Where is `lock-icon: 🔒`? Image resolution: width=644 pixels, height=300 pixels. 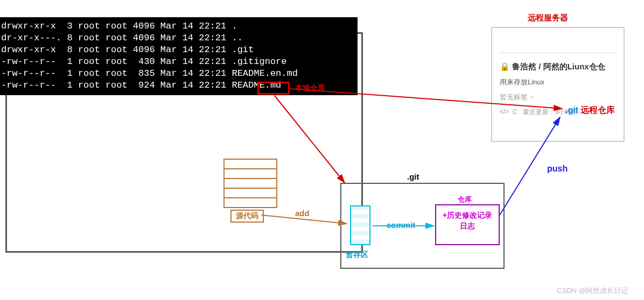
lock-icon: 🔒 is located at coordinates (505, 67).